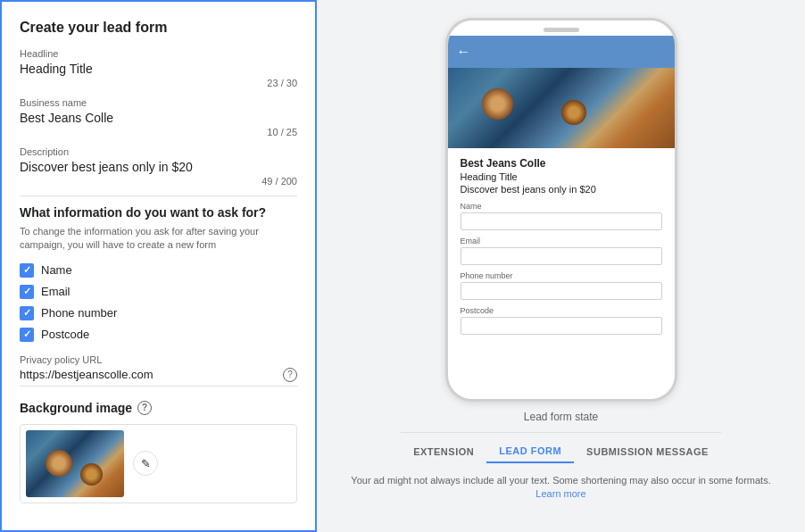  I want to click on privacy-url-value: https://bestjeanscolle.com, so click(87, 375).